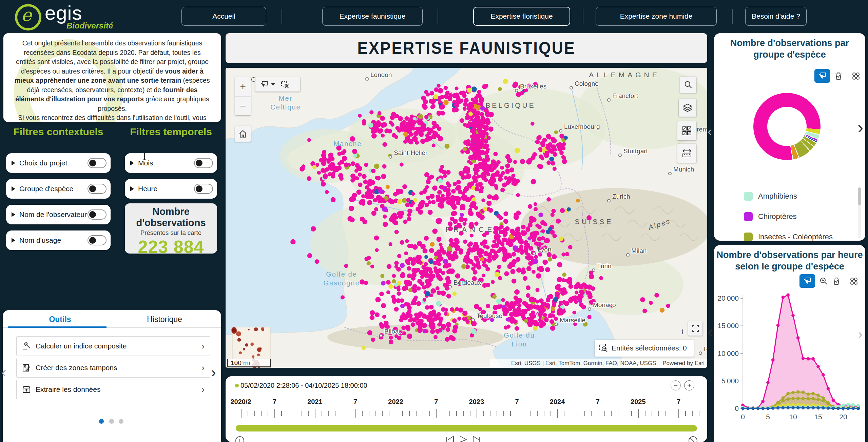 Image resolution: width=868 pixels, height=442 pixels. Describe the element at coordinates (856, 76) in the screenshot. I see `donut-actions-menu-button` at that location.